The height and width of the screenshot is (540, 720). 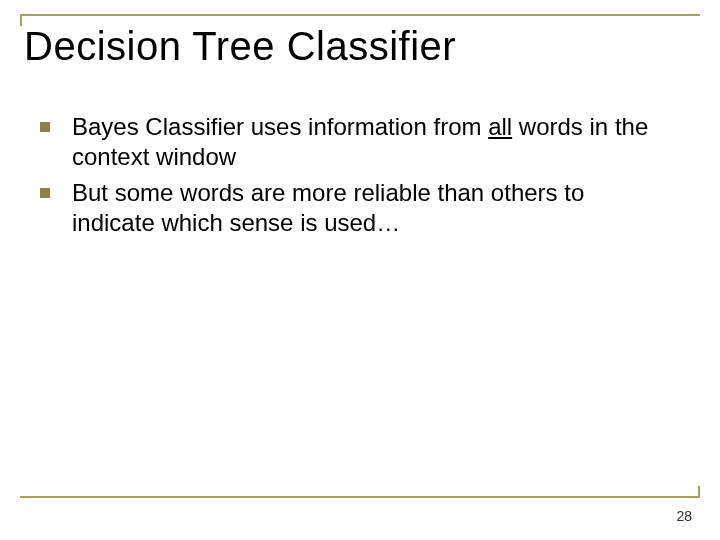 What do you see at coordinates (356, 208) in the screenshot?
I see `list-item: But some words are more reliable than ot…` at bounding box center [356, 208].